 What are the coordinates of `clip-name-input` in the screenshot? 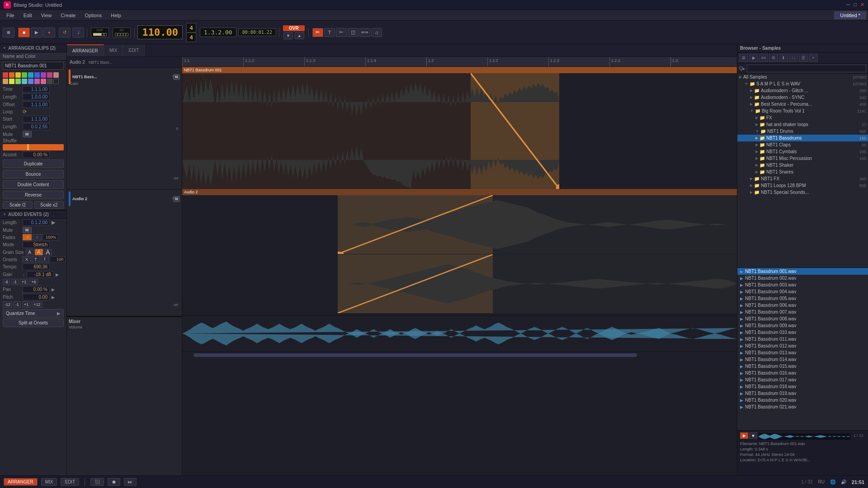 It's located at (33, 66).